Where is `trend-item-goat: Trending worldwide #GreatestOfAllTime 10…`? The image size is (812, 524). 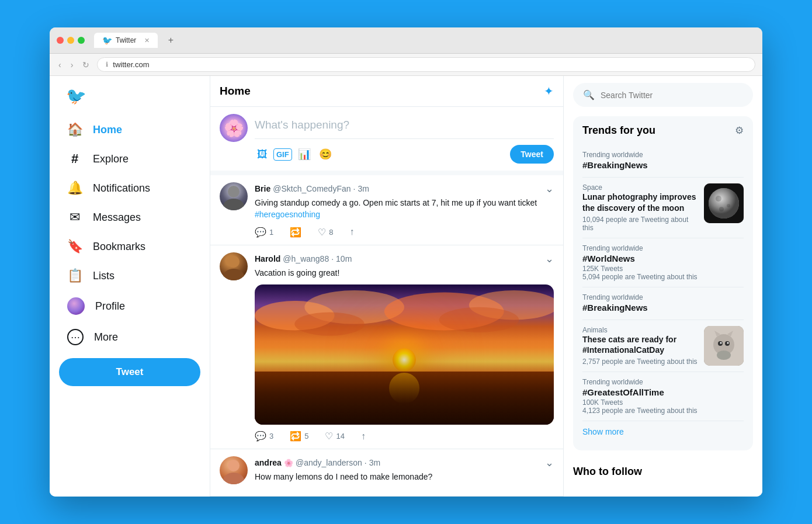 trend-item-goat: Trending worldwide #GreatestOfAllTime 10… is located at coordinates (663, 397).